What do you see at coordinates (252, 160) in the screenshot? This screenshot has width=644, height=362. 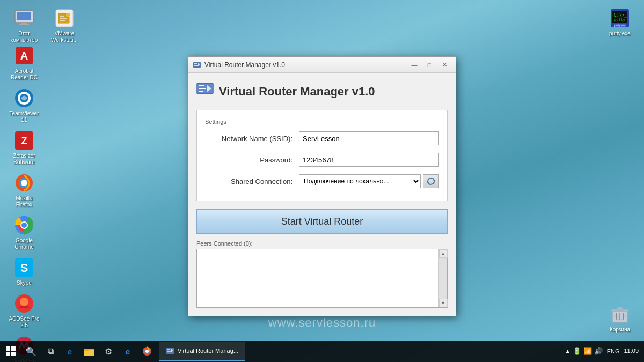 I see `password-label: Password:` at bounding box center [252, 160].